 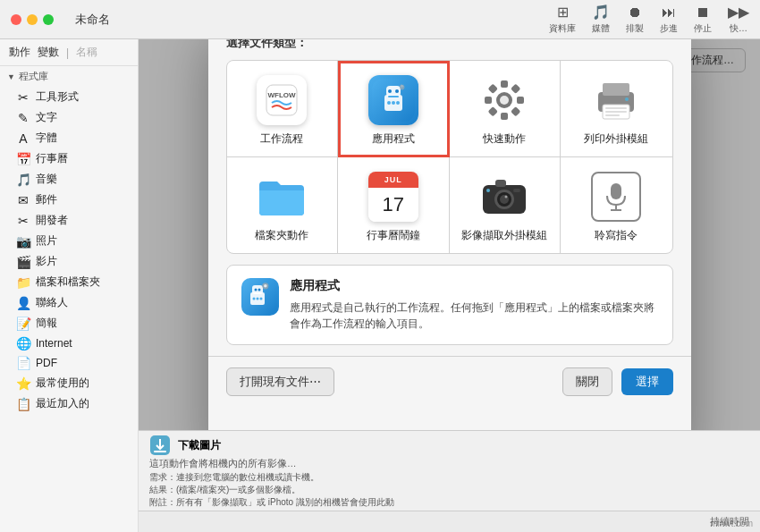 What do you see at coordinates (69, 220) in the screenshot?
I see `sidebar-item-dev: ✂ 開發者` at bounding box center [69, 220].